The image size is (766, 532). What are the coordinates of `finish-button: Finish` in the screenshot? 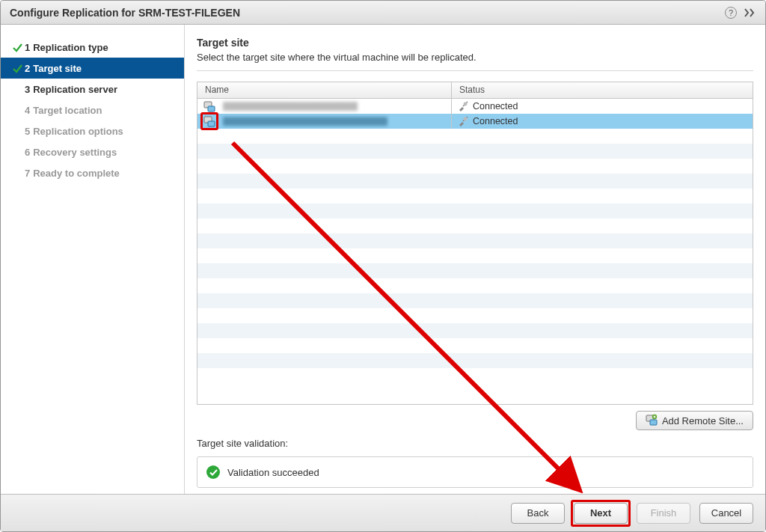 It's located at (664, 513).